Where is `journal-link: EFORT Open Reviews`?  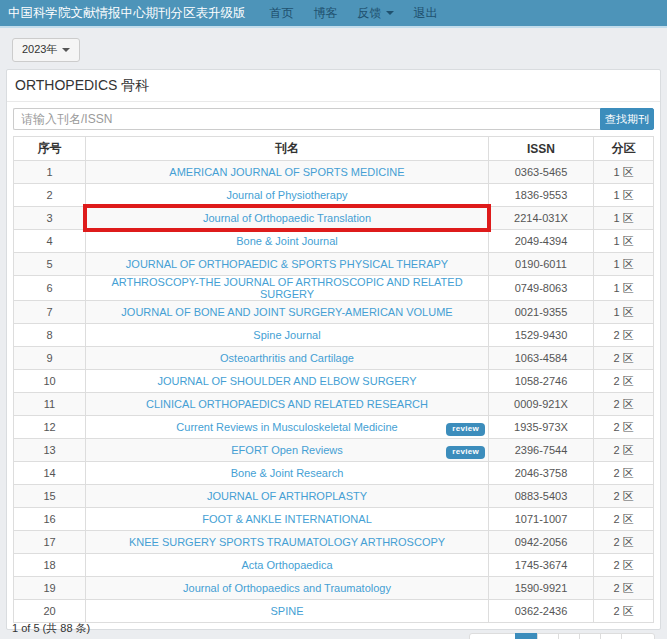
journal-link: EFORT Open Reviews is located at coordinates (286, 450).